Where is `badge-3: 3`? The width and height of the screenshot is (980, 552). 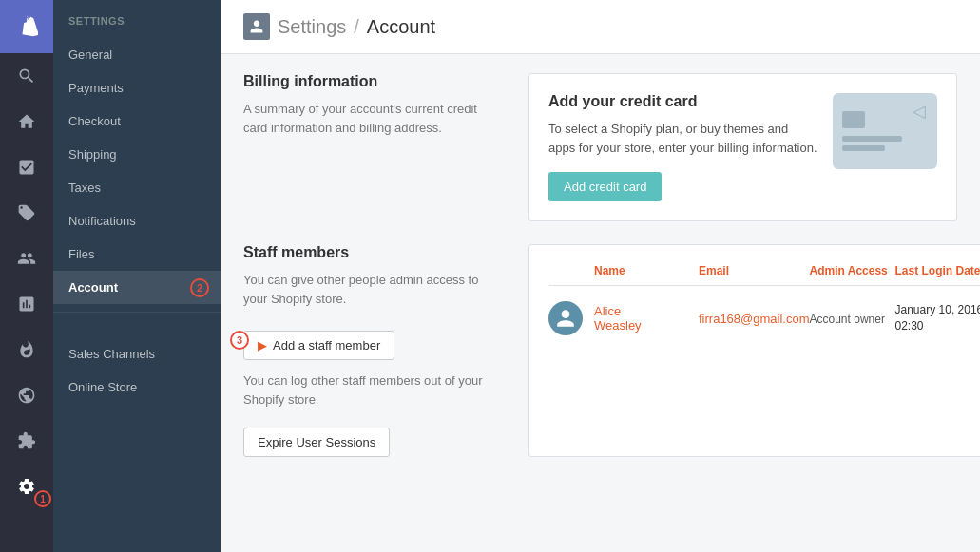
badge-3: 3 is located at coordinates (240, 340).